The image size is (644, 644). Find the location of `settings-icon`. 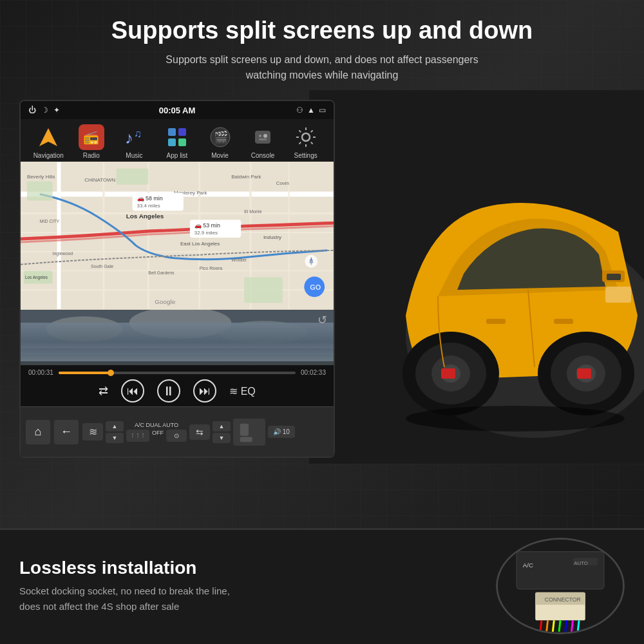

settings-icon is located at coordinates (306, 137).